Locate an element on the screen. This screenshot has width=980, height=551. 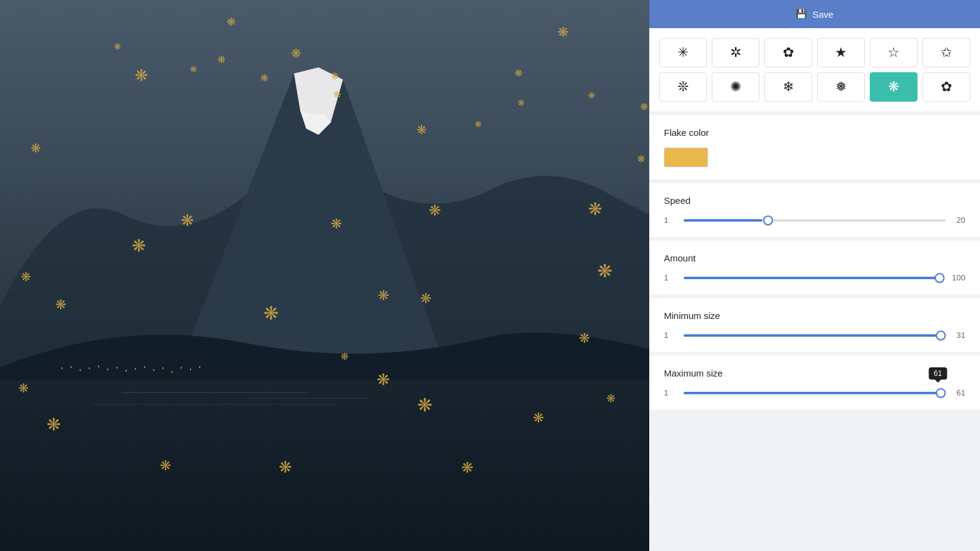
max-size-slider is located at coordinates (815, 393).